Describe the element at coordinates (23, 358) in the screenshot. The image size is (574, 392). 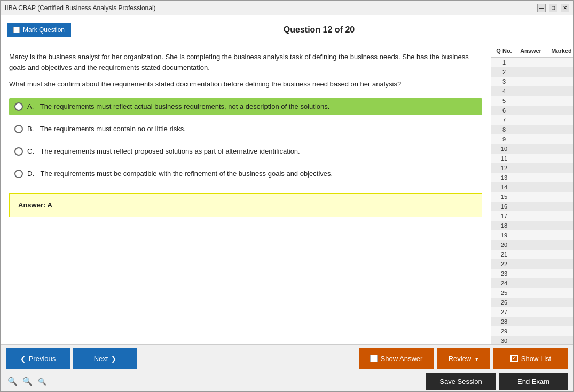
I see `chevron-left-icon` at that location.